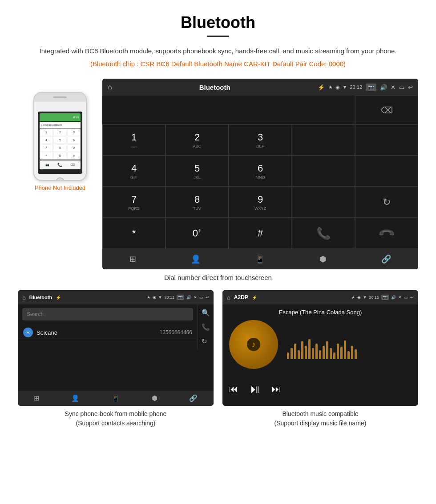 The width and height of the screenshot is (436, 504). What do you see at coordinates (60, 179) in the screenshot?
I see `phone-home-button` at bounding box center [60, 179].